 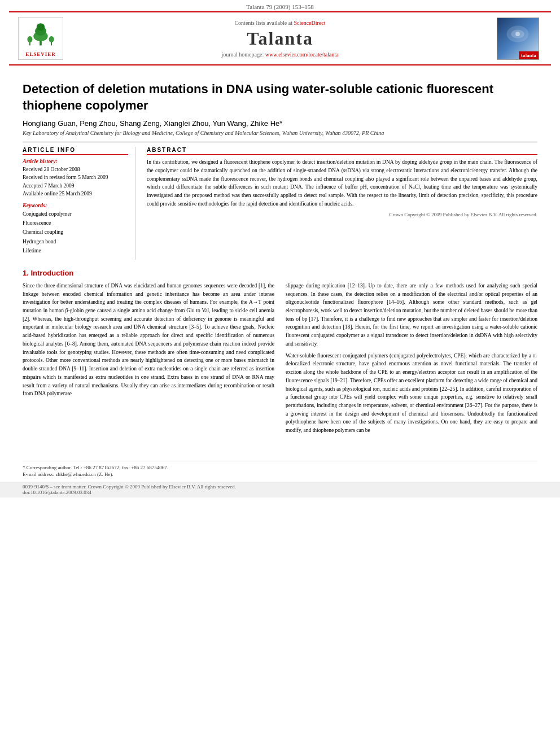 What do you see at coordinates (280, 38) in the screenshot?
I see `journal-title: Talanta` at bounding box center [280, 38].